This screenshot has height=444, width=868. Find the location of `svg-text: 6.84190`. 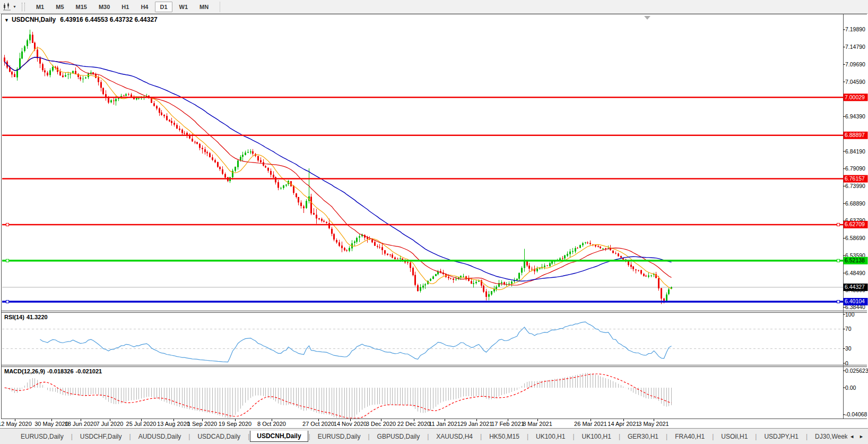

svg-text: 6.84190 is located at coordinates (855, 151).